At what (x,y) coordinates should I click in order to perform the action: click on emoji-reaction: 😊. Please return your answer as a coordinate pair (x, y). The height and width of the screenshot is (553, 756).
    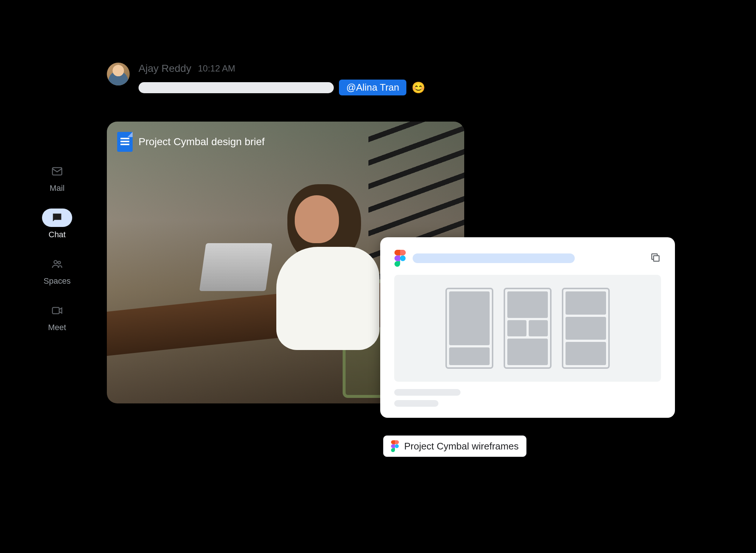
    Looking at the image, I should click on (419, 88).